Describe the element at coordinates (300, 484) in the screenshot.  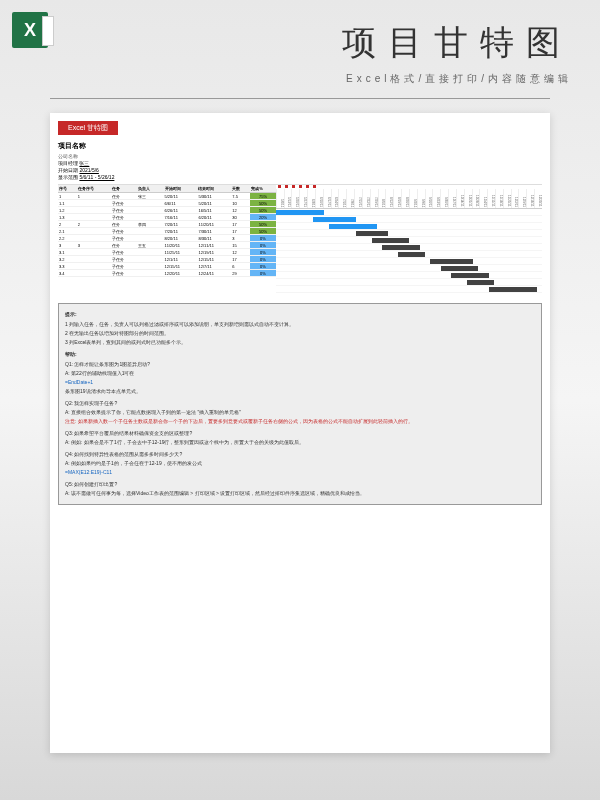
I see `q5: Q5: 如何创建打印出置?` at that location.